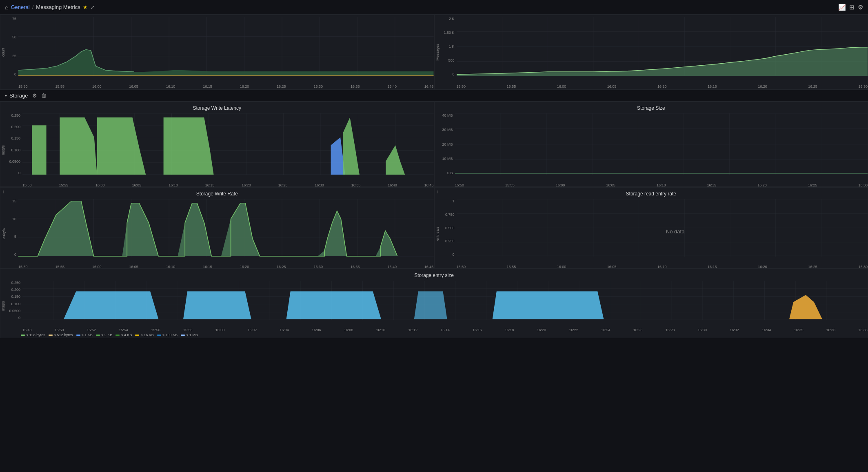  What do you see at coordinates (662, 47) in the screenshot?
I see `messages-chart-svg` at bounding box center [662, 47].